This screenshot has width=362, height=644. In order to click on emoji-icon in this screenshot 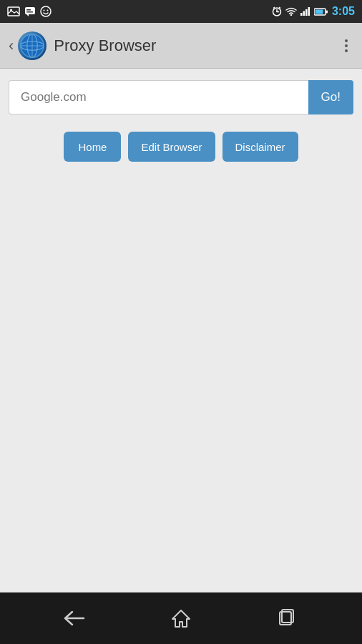, I will do `click(46, 11)`.